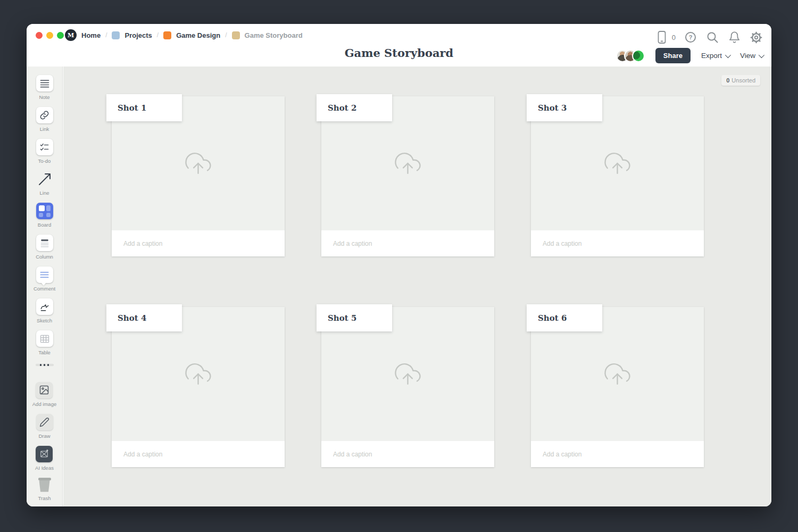 Image resolution: width=798 pixels, height=532 pixels. What do you see at coordinates (734, 37) in the screenshot?
I see `notifications-bell-icon` at bounding box center [734, 37].